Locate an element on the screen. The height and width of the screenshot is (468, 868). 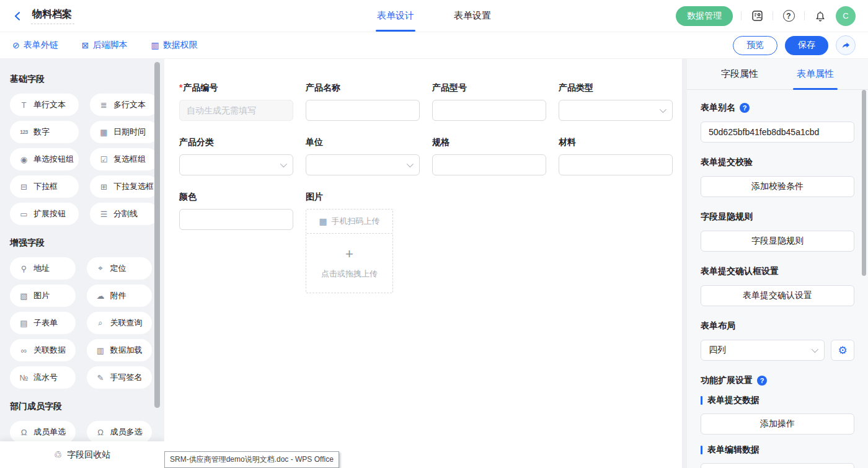
layout-gear-button: ⚙ is located at coordinates (843, 350).